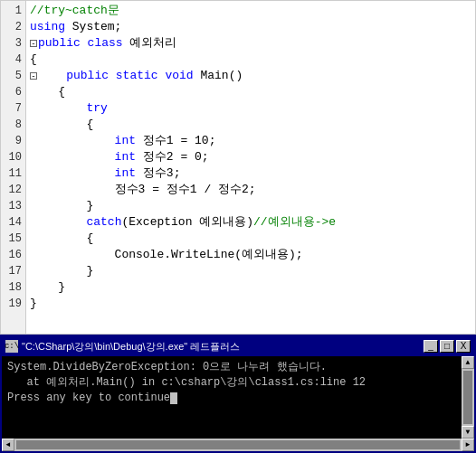  Describe the element at coordinates (15, 157) in the screenshot. I see `line-number-10: 10` at that location.